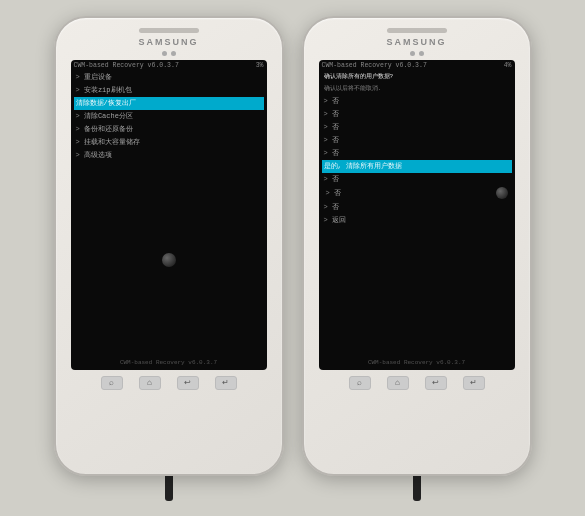 Image resolution: width=585 pixels, height=516 pixels. I want to click on camera-dots-left, so click(169, 54).